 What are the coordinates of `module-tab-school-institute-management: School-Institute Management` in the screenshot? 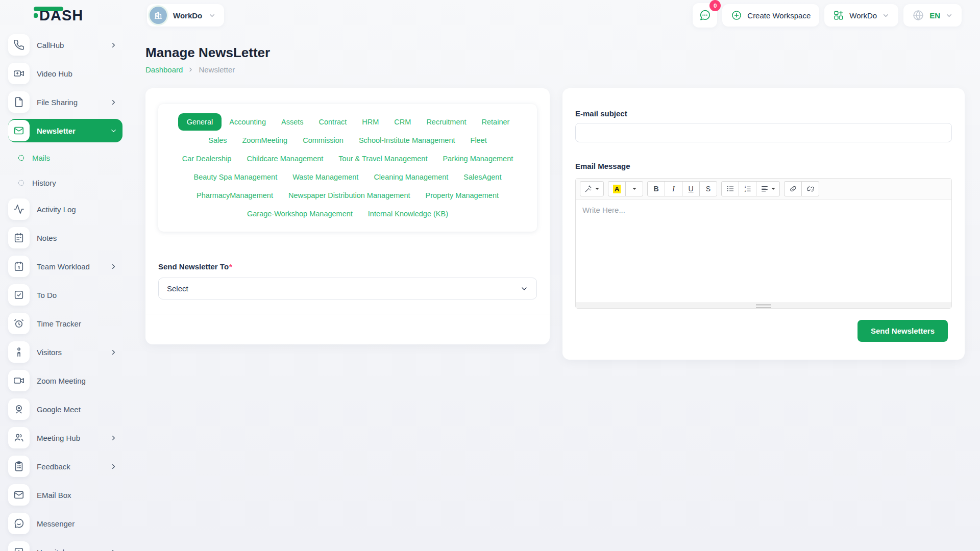 It's located at (407, 140).